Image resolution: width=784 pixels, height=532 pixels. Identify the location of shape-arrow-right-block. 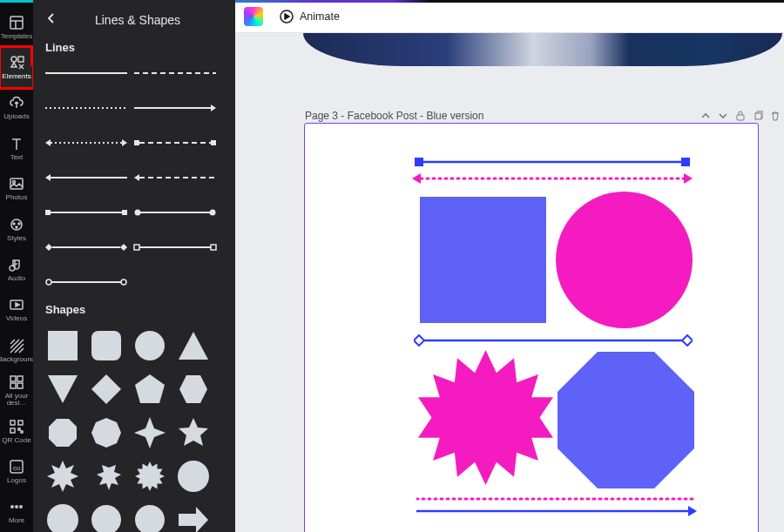
(193, 516).